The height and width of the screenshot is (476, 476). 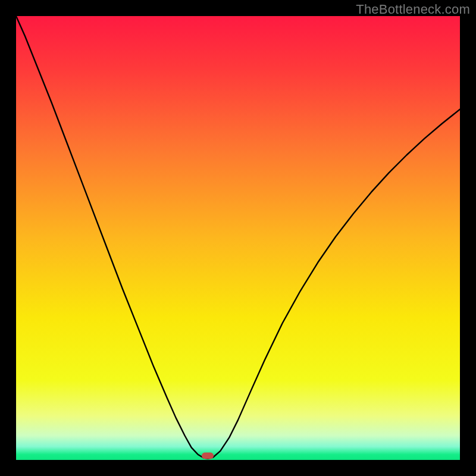 What do you see at coordinates (413, 10) in the screenshot?
I see `watermark-text: TheBottleneck.com` at bounding box center [413, 10].